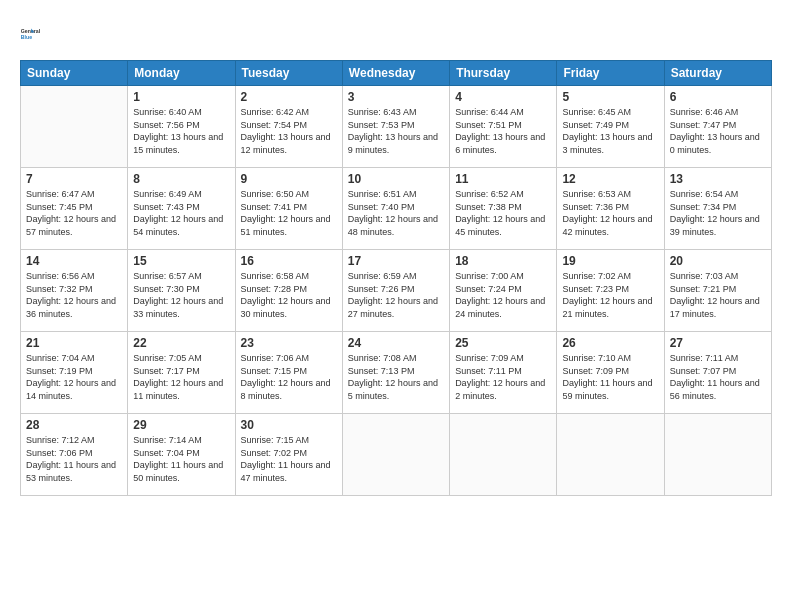 The height and width of the screenshot is (612, 792). I want to click on calendar-cell: 29 Sunrise: 7:14 AMSunset: 7:04 PMDaylig…, so click(182, 455).